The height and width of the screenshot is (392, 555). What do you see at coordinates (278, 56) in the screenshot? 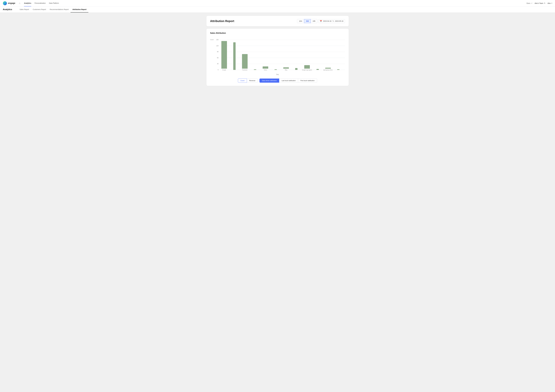
I see `chart-area: Count 150 120 90 60` at bounding box center [278, 56].